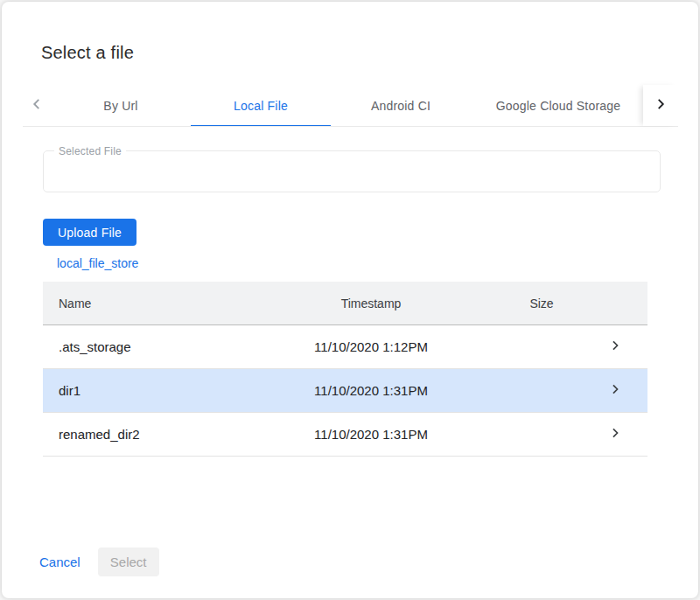 This screenshot has width=700, height=600. Describe the element at coordinates (345, 435) in the screenshot. I see `table-row: renamed_dir2 11/10/2020 1:31PM` at that location.